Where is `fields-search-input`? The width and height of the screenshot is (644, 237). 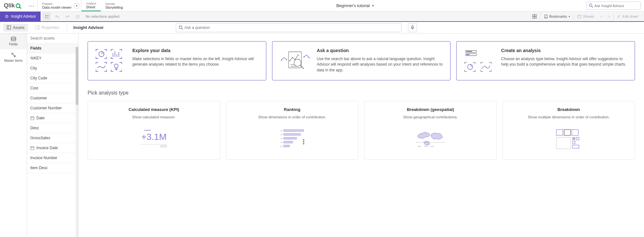
fields-search-input is located at coordinates (53, 38).